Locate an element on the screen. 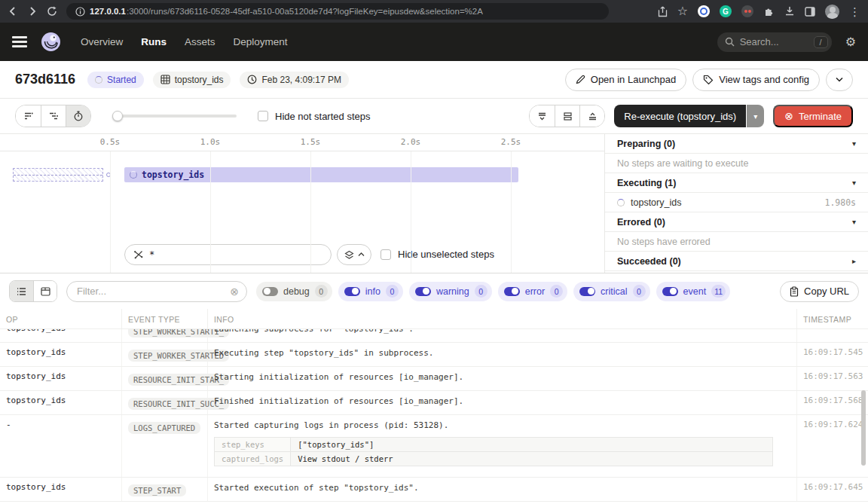 The width and height of the screenshot is (868, 504). spinner-icon is located at coordinates (621, 203).